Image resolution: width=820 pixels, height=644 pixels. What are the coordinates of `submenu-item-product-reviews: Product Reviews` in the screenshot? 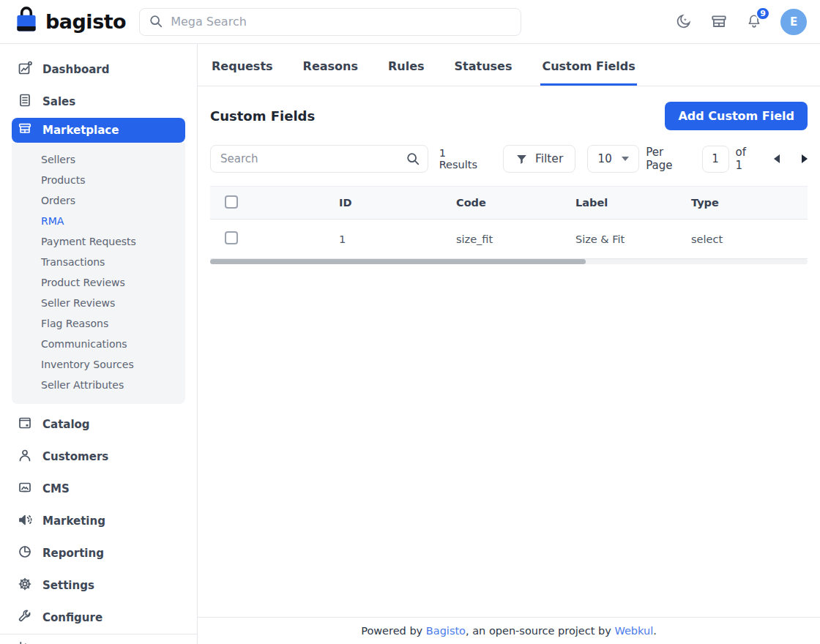 It's located at (98, 282).